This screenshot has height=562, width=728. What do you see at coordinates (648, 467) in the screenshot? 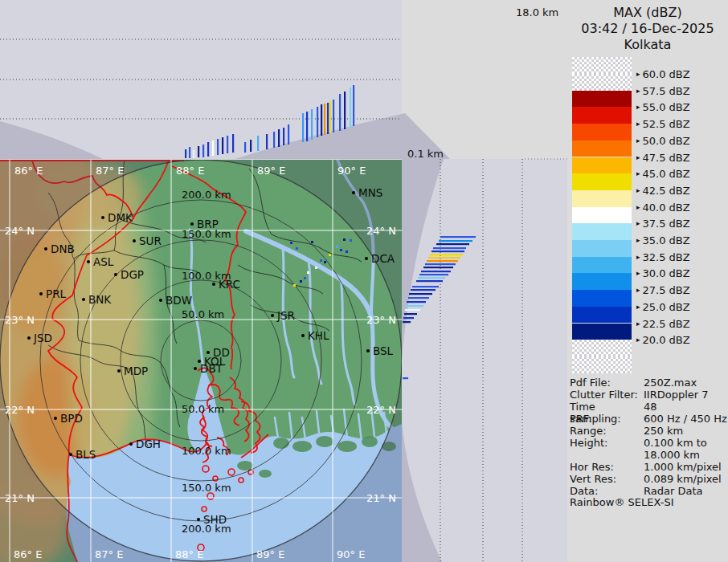
I see `metadata-row: Hor Res:1.000 km/pixel` at bounding box center [648, 467].